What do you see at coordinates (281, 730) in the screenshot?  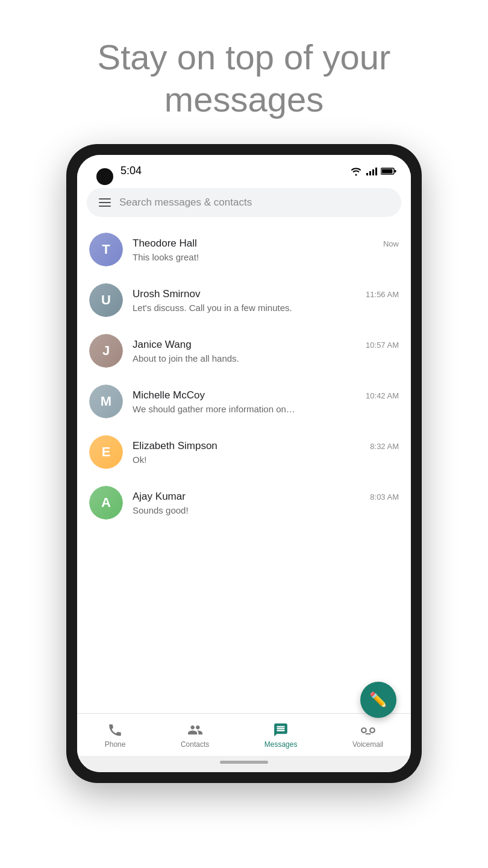 I see `messages-icon` at bounding box center [281, 730].